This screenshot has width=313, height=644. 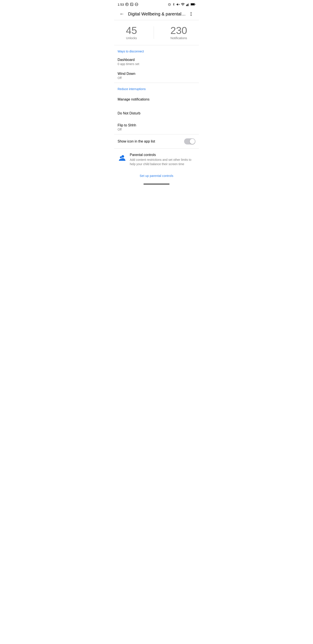 What do you see at coordinates (190, 142) in the screenshot?
I see `show-icon-toggle-container` at bounding box center [190, 142].